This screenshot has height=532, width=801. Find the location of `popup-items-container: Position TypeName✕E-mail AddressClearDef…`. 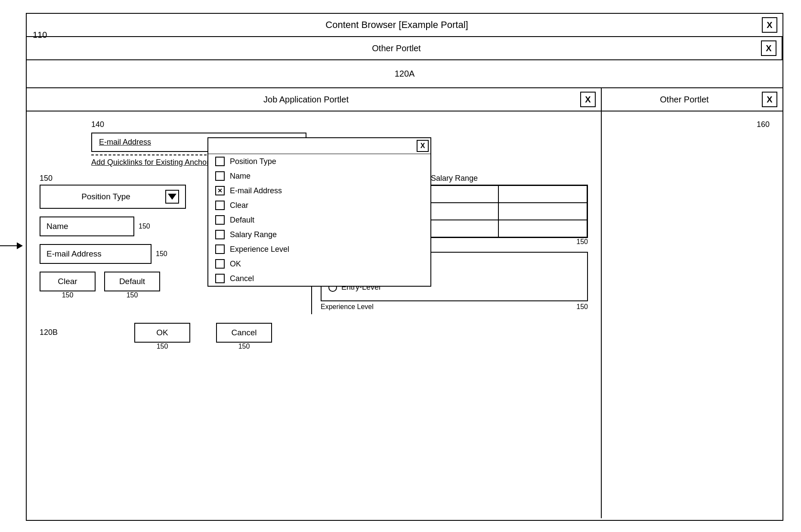

popup-items-container: Position TypeName✕E-mail AddressClearDef… is located at coordinates (319, 220).